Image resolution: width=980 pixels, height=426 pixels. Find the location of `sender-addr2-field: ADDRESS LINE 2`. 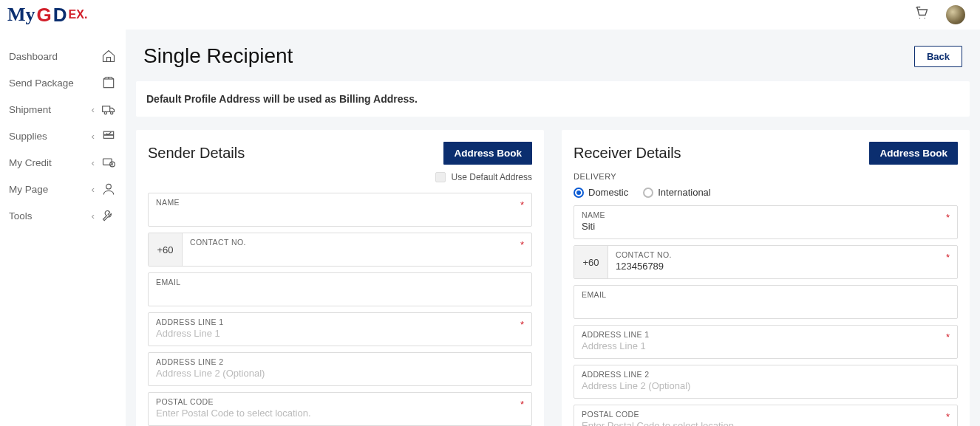

sender-addr2-field: ADDRESS LINE 2 is located at coordinates (340, 369).